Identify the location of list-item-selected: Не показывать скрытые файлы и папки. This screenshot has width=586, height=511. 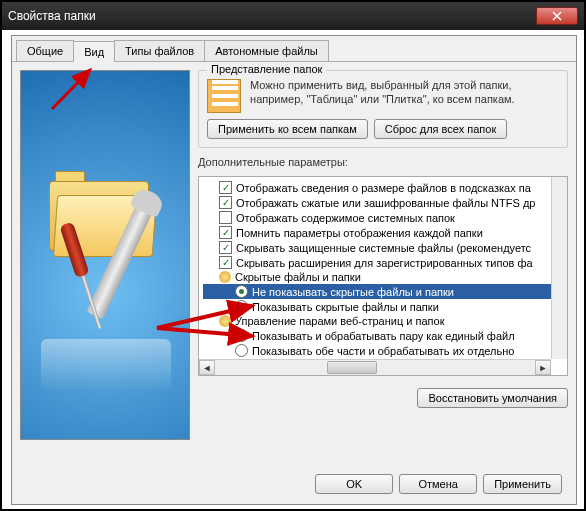
(384, 292).